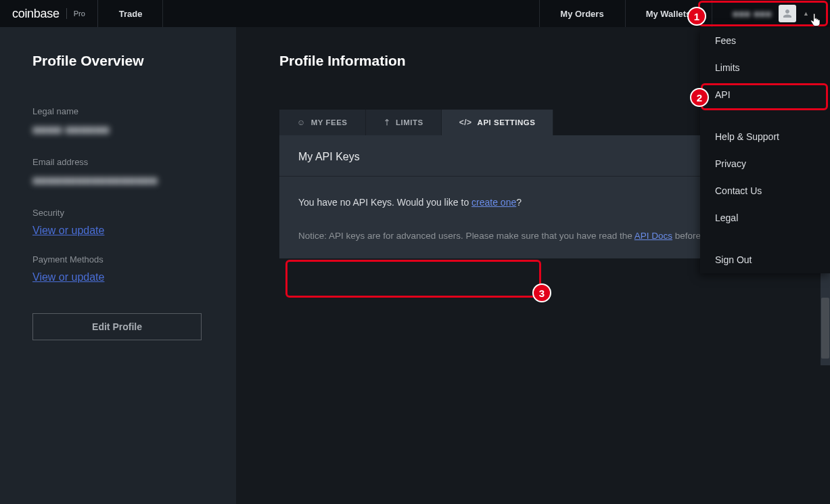  What do you see at coordinates (387, 122) in the screenshot?
I see `upload-icon: ⇡` at bounding box center [387, 122].